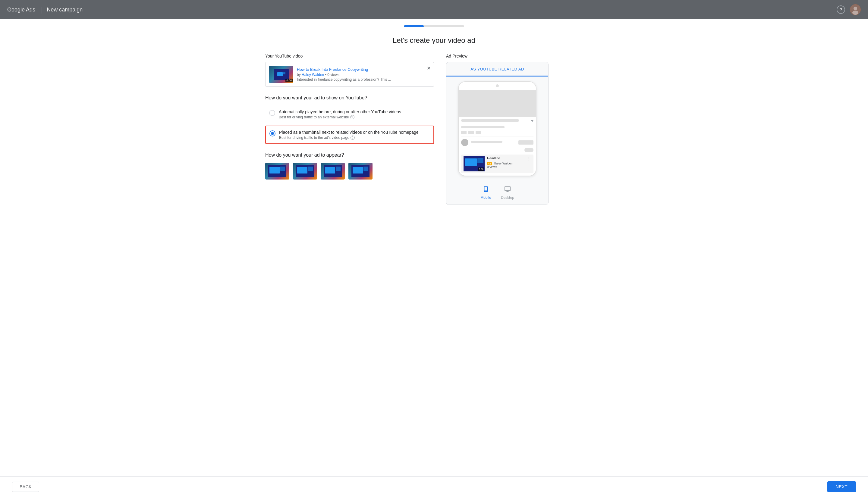 This screenshot has width=868, height=497. Describe the element at coordinates (350, 135) in the screenshot. I see `radio-option-thumbnail: Placed as a thumbnail next to related vi…` at that location.